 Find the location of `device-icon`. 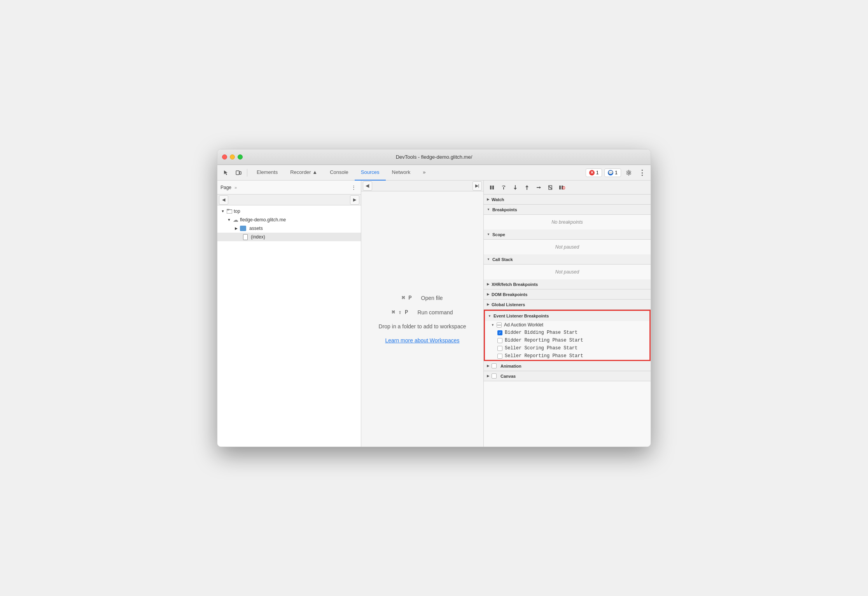

device-icon is located at coordinates (238, 173).